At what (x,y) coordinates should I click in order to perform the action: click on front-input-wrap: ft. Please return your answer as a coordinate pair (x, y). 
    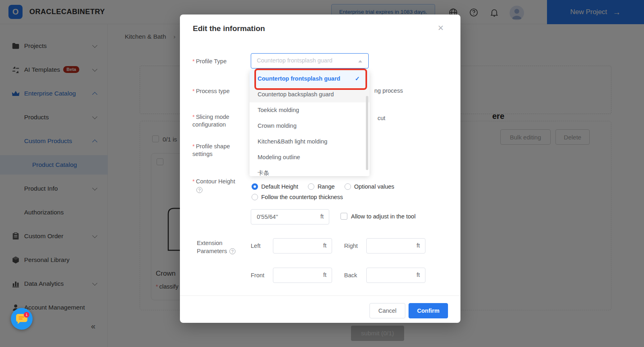
    Looking at the image, I should click on (303, 275).